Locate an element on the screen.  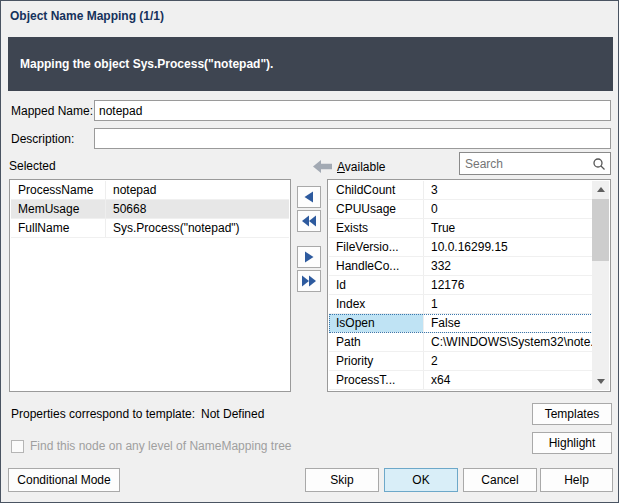
find-node-checkbox is located at coordinates (18, 446).